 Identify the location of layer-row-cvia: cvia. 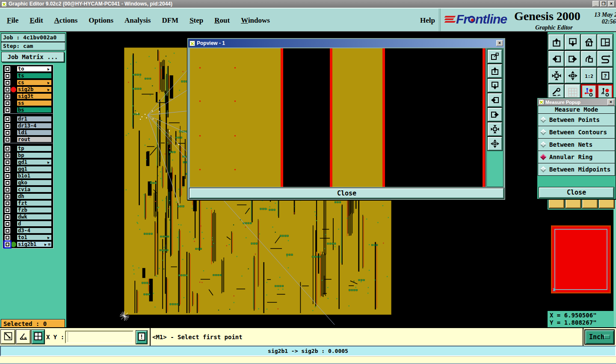
(28, 189).